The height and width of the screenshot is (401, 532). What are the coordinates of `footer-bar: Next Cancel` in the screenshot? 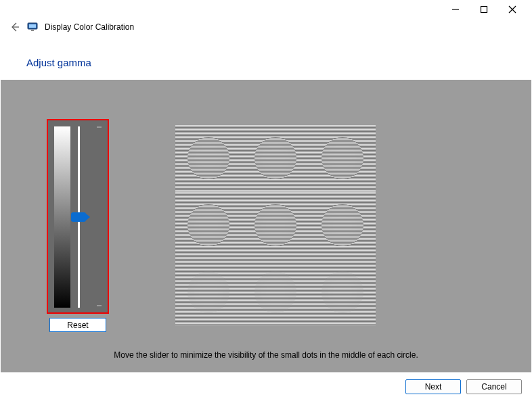 It's located at (266, 387).